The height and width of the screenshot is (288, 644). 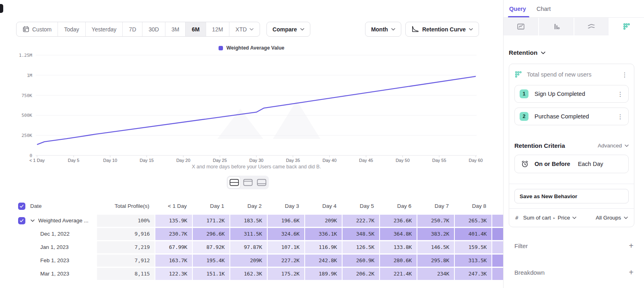 What do you see at coordinates (248, 182) in the screenshot?
I see `layout-toggle-group` at bounding box center [248, 182].